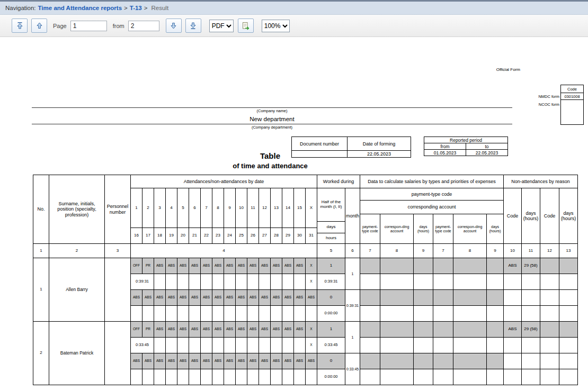 This screenshot has height=391, width=588. I want to click on employee-name: Bateman Patrick, so click(77, 353).